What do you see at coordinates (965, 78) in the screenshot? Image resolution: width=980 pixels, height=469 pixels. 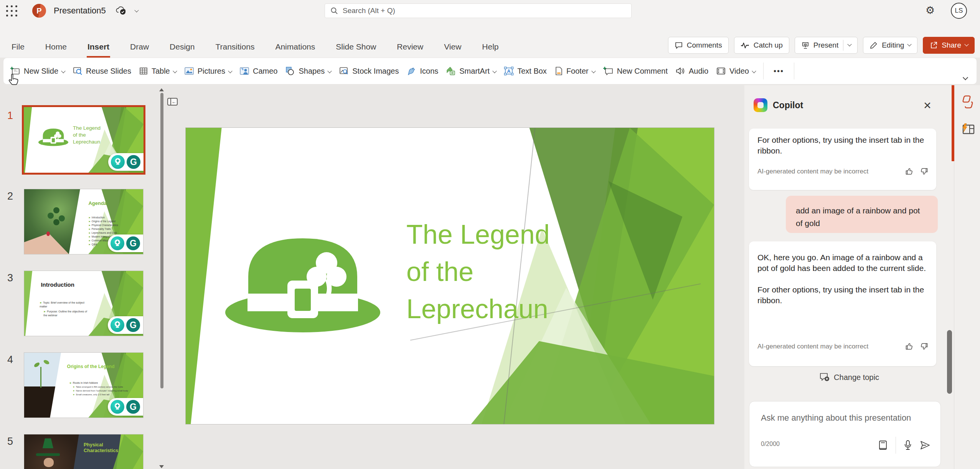 I see `collapse-ribbon-chevron-icon` at bounding box center [965, 78].